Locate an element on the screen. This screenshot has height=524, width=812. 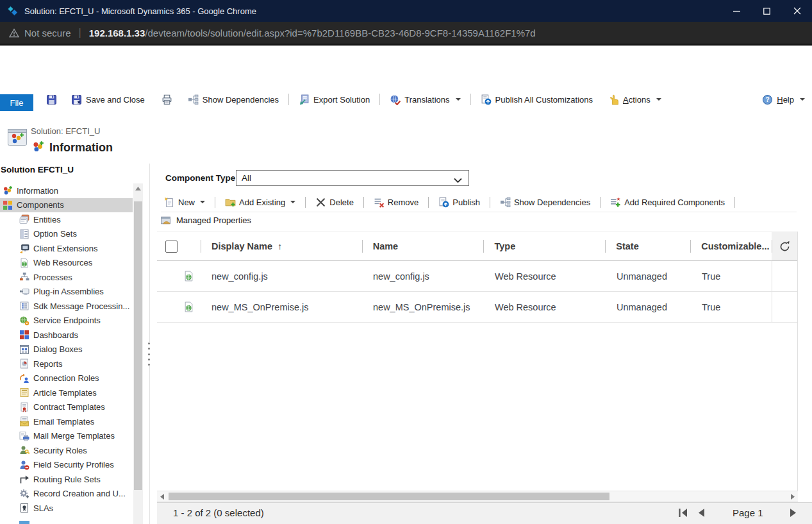
record-creation-icon is located at coordinates (24, 494).